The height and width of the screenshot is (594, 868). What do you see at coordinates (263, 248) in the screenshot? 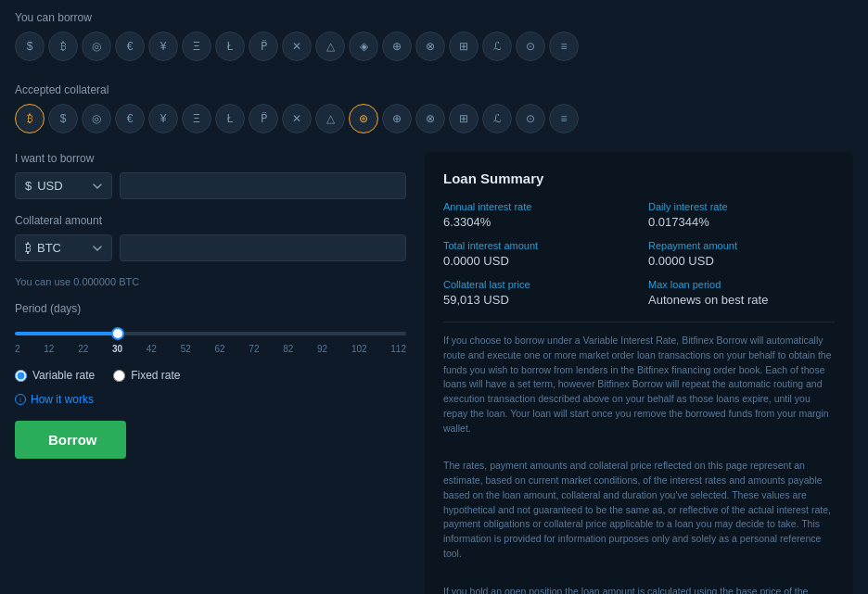
I see `collateral-amount-input: 0.0000` at bounding box center [263, 248].